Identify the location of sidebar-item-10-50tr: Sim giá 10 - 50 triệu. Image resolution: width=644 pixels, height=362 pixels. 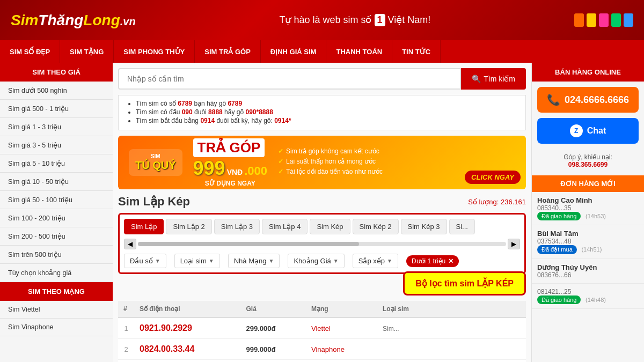
(56, 182).